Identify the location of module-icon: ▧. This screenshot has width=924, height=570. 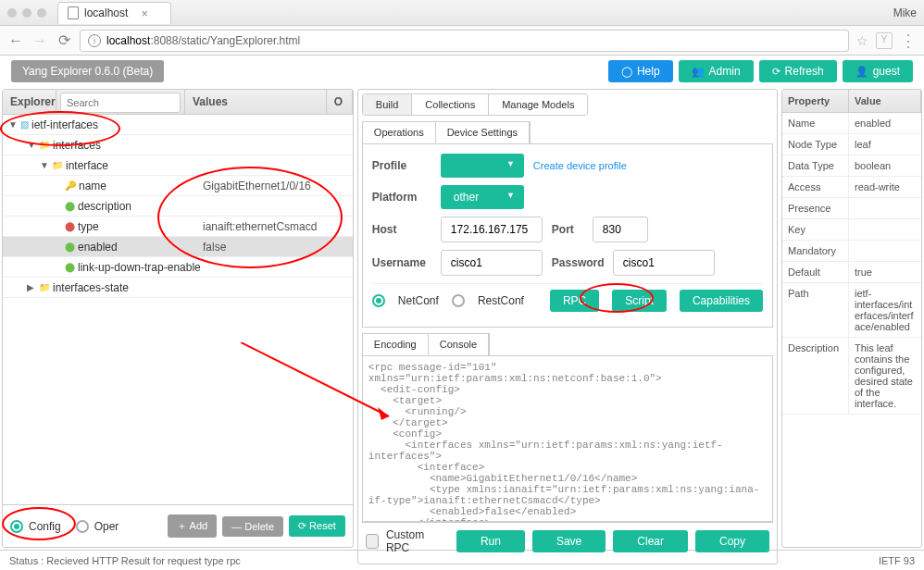
(24, 124).